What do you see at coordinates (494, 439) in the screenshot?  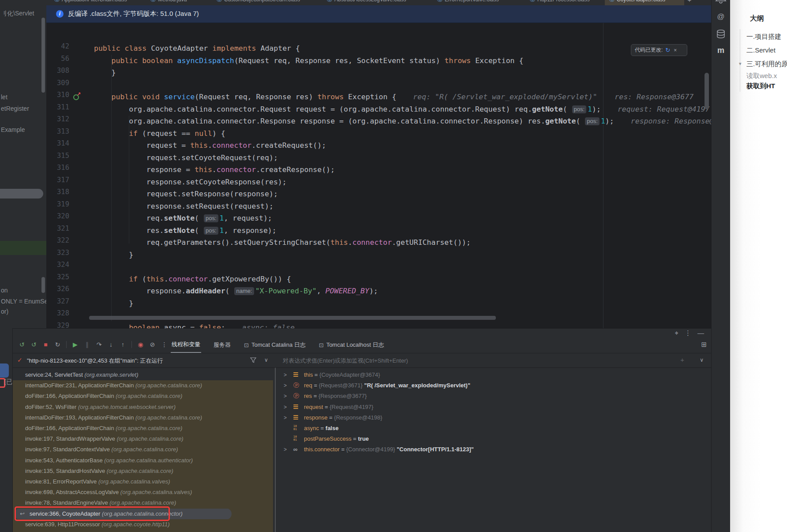 I see `variable-row: 1001postParseSuccess = true` at bounding box center [494, 439].